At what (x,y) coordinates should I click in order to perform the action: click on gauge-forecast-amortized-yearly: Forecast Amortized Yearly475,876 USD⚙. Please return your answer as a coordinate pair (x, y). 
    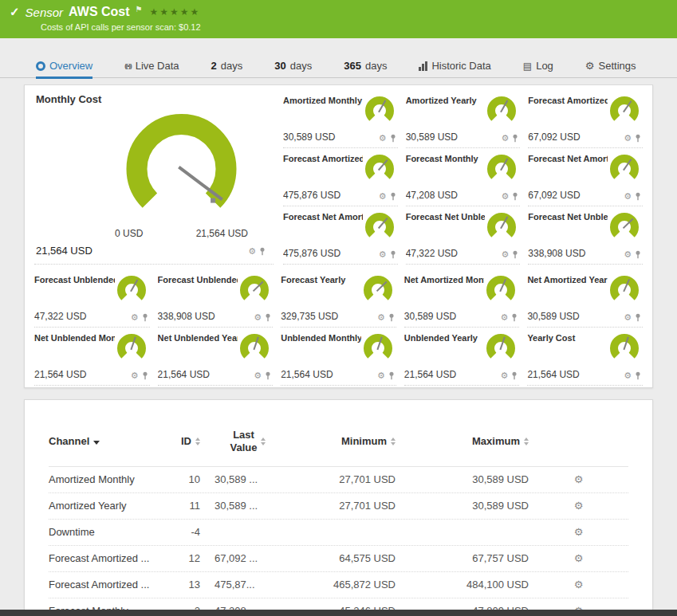
    Looking at the image, I should click on (340, 177).